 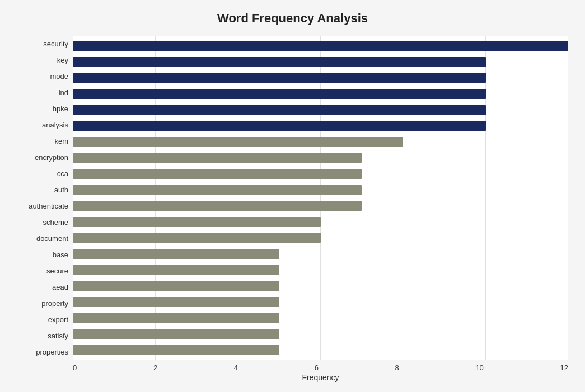 What do you see at coordinates (52, 352) in the screenshot?
I see `y-label: properties` at bounding box center [52, 352].